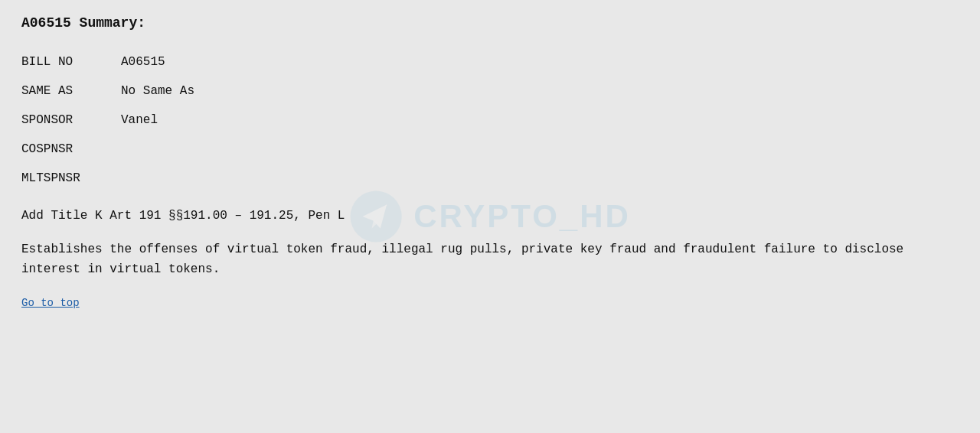 The image size is (980, 433). What do you see at coordinates (51, 303) in the screenshot?
I see `go-to-top-link: Go to top` at bounding box center [51, 303].